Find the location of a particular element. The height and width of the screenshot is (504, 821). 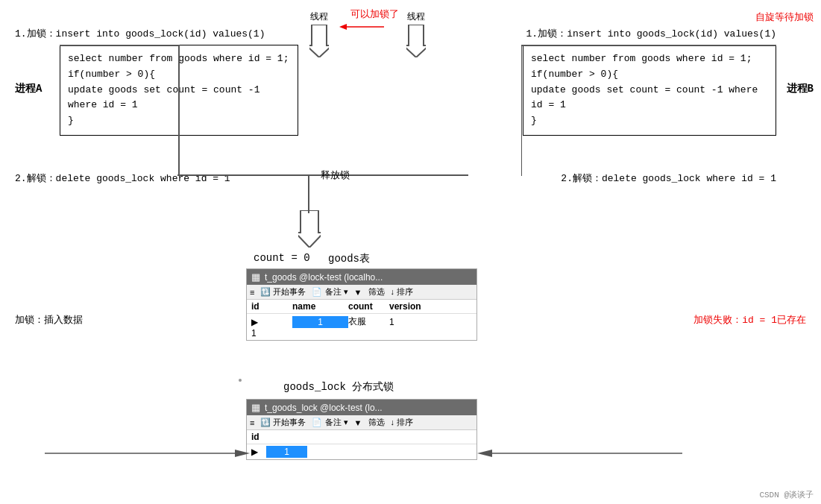

lock-header-icon: ▦ is located at coordinates (256, 407).